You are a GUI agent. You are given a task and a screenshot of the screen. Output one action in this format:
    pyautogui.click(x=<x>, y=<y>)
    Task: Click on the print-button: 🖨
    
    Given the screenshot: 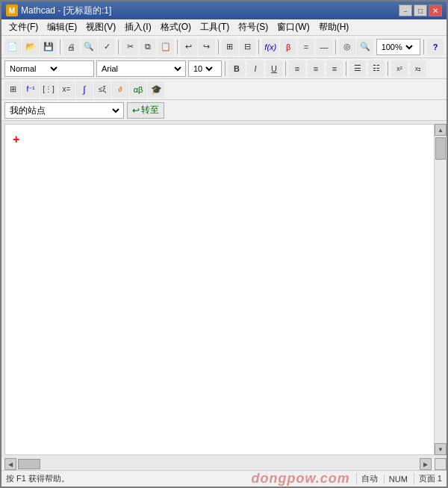 What is the action you would take?
    pyautogui.click(x=72, y=47)
    